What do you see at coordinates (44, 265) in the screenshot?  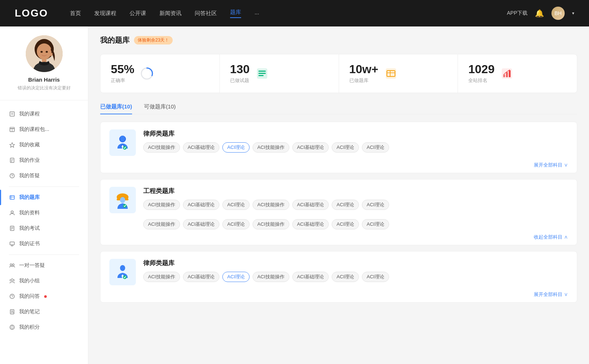 I see `sidebar-item-tutor: 一对一答疑` at bounding box center [44, 265].